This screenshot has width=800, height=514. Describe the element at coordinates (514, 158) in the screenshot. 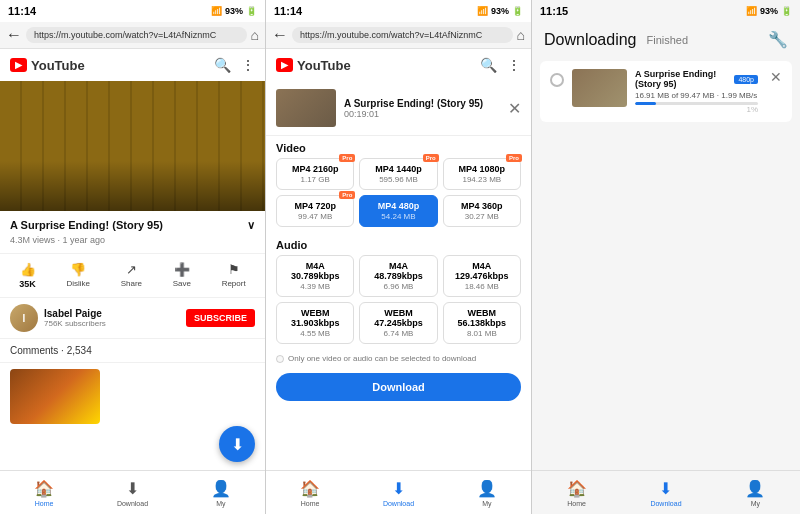

I see `pro-badge-1080: Pro` at that location.